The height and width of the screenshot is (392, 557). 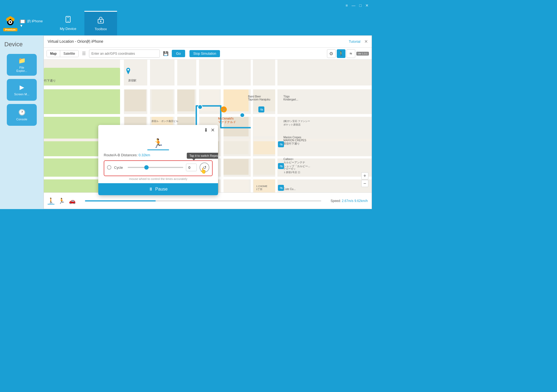 I want to click on map-label-omotesando1: 原宿ル・ポンテ義宮ビル, so click(x=165, y=121).